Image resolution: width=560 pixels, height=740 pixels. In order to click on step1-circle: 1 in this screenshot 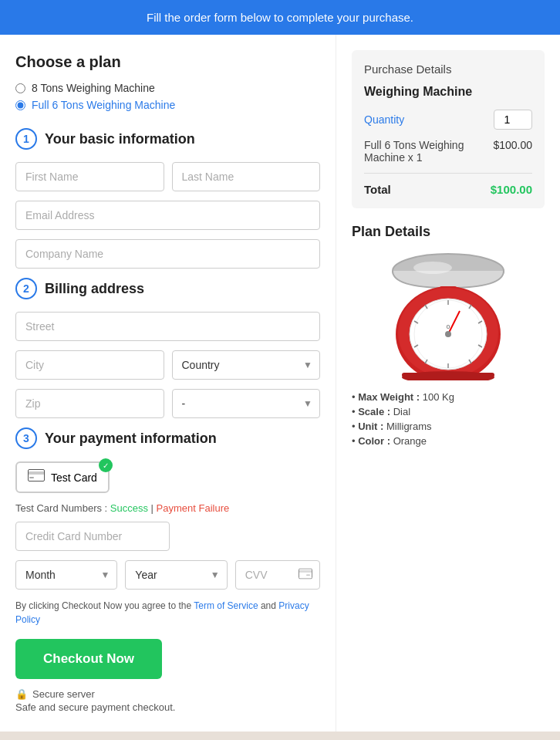, I will do `click(26, 139)`.